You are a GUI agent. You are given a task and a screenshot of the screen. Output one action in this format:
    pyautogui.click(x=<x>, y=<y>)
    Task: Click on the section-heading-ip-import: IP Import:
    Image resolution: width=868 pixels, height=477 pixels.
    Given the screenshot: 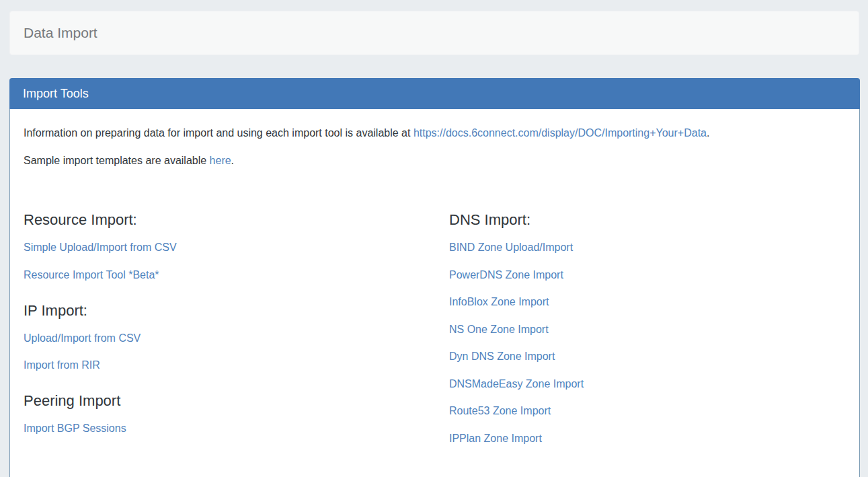 What is the action you would take?
    pyautogui.click(x=237, y=311)
    